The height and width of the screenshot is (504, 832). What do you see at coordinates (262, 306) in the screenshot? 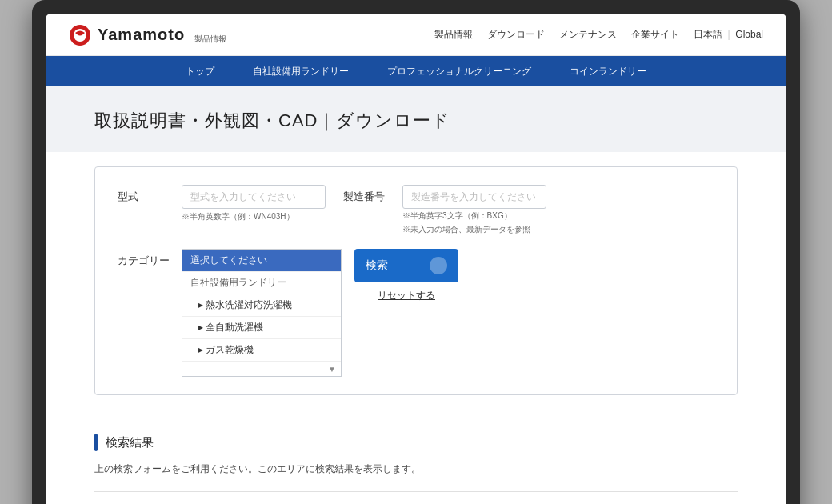
I see `dropdown-option-2: ▸ 熱水洗濯対応洗濯機` at bounding box center [262, 306].